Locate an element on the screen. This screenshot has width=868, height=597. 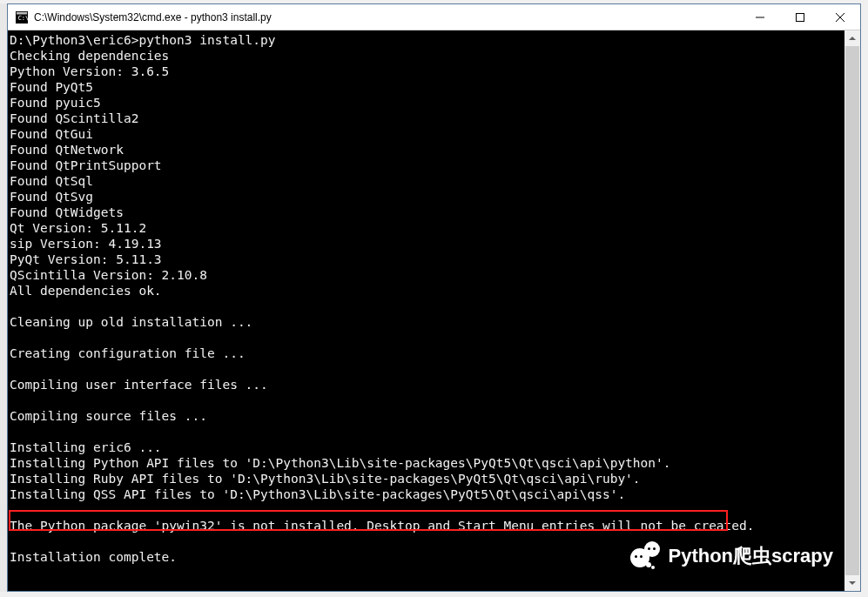
scroll-up-button is located at coordinates (852, 38).